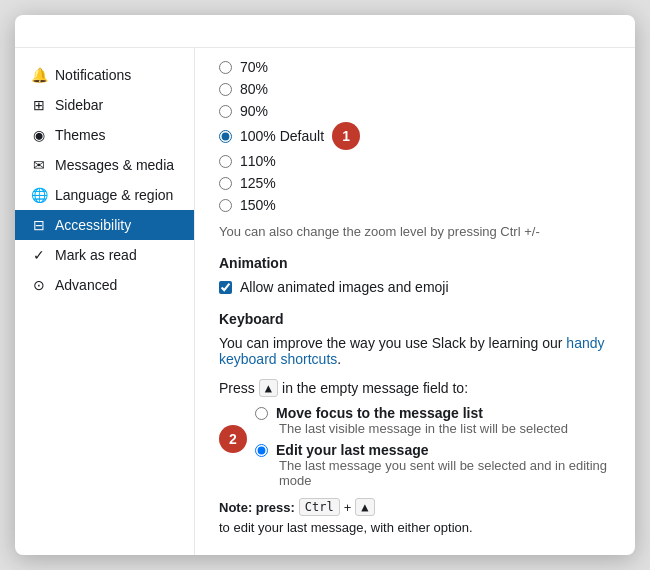 Image resolution: width=650 pixels, height=570 pixels. I want to click on sidebar-item-mark-as-read: ✓Mark as read, so click(104, 255).